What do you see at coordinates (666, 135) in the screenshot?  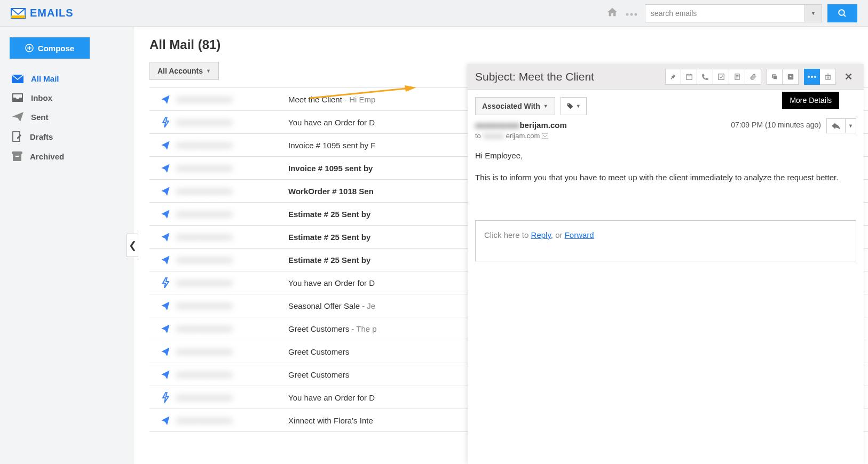 I see `message-to: to xxxxxxerijam.com` at bounding box center [666, 135].